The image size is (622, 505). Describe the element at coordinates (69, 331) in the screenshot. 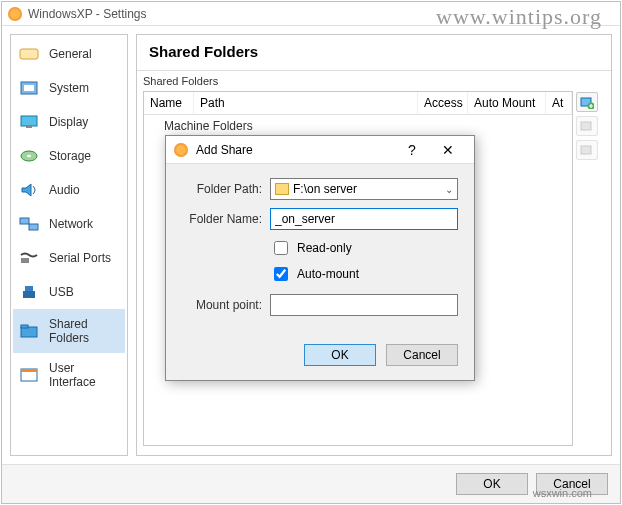

I see `sidebar-item-shared-folders: Shared Folders` at that location.